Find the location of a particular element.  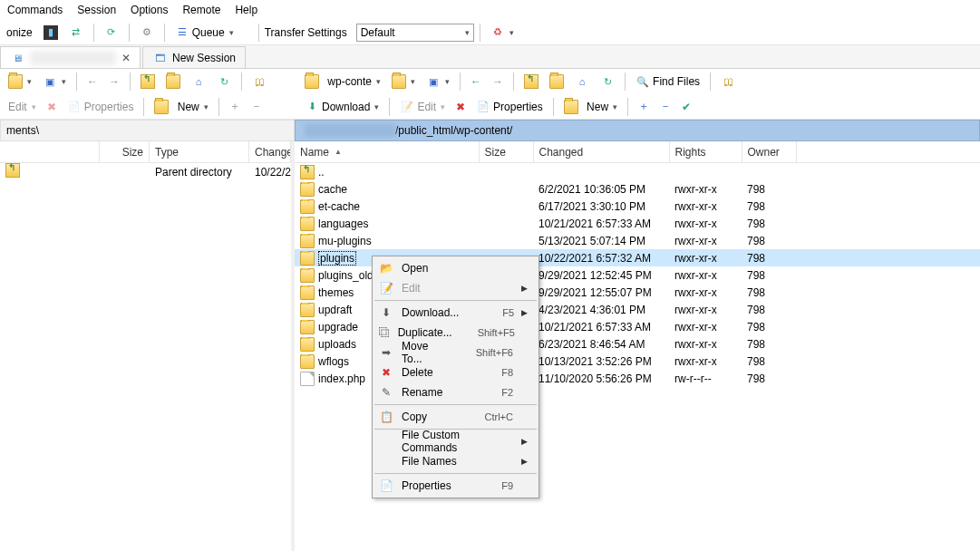

session-title-blurred is located at coordinates (73, 58).